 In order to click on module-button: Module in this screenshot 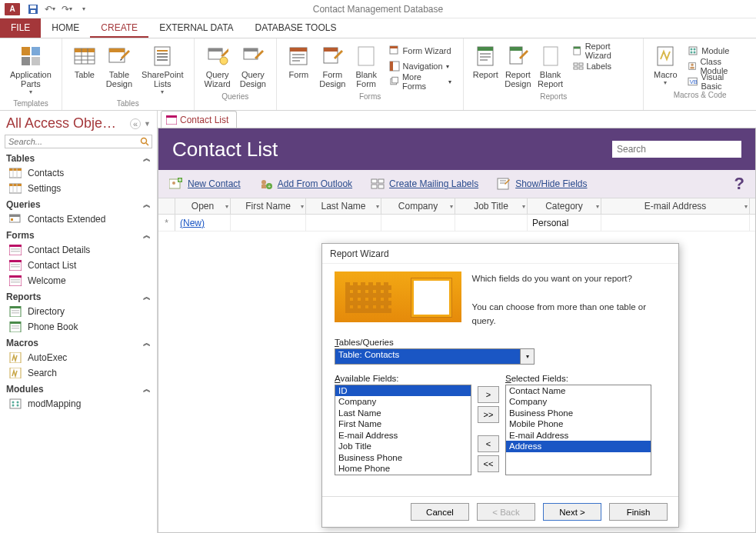, I will do `click(716, 51)`.